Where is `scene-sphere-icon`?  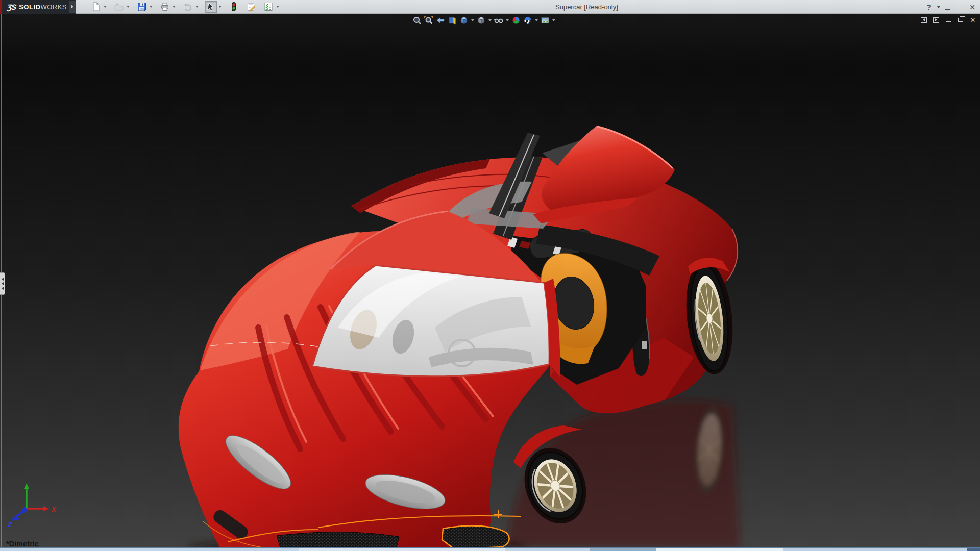
scene-sphere-icon is located at coordinates (528, 20).